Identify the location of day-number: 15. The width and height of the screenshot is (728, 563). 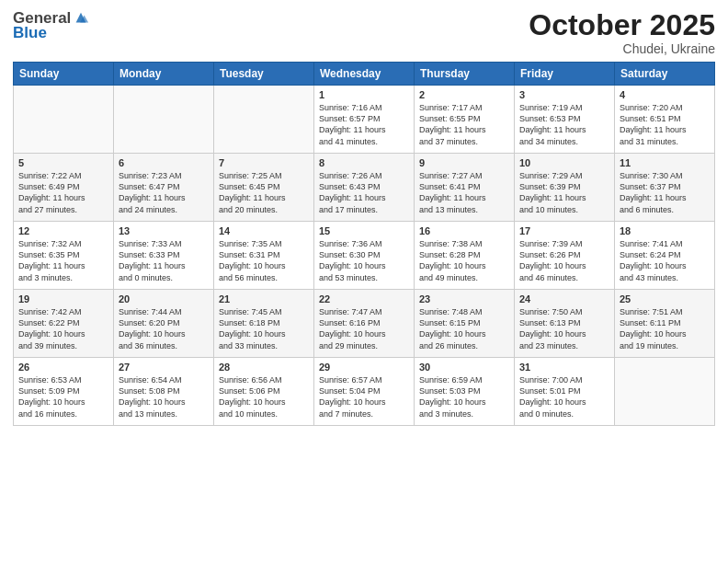
(364, 231).